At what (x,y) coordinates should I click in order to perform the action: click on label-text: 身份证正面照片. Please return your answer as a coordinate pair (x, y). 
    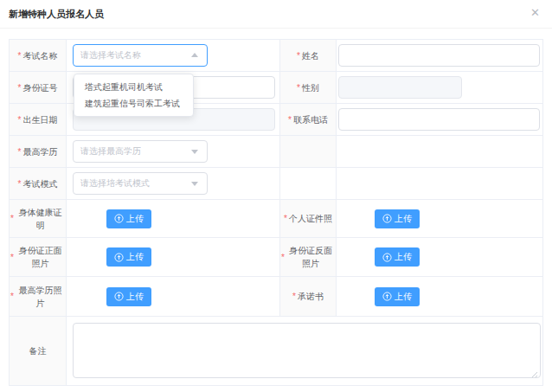
    Looking at the image, I should click on (40, 257).